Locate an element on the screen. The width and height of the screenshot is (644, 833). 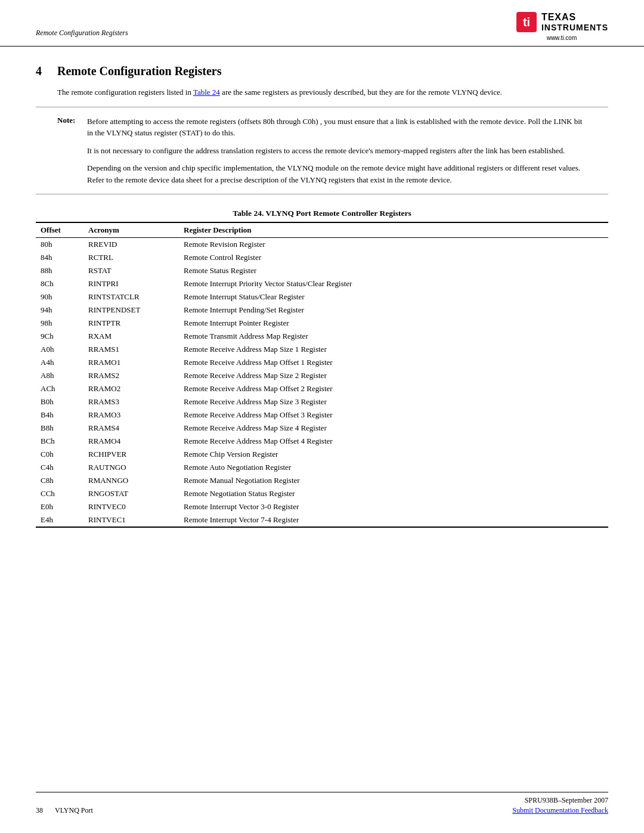
cell-desc: Remote Manual Negotiation Register is located at coordinates (394, 481).